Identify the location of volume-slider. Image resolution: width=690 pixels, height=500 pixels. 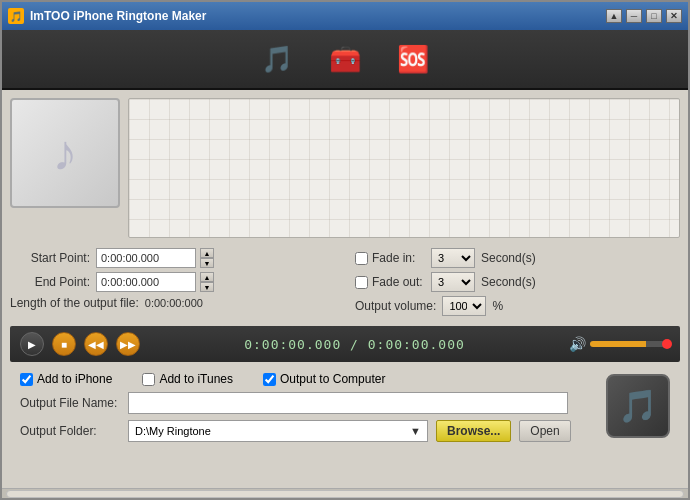
(630, 344).